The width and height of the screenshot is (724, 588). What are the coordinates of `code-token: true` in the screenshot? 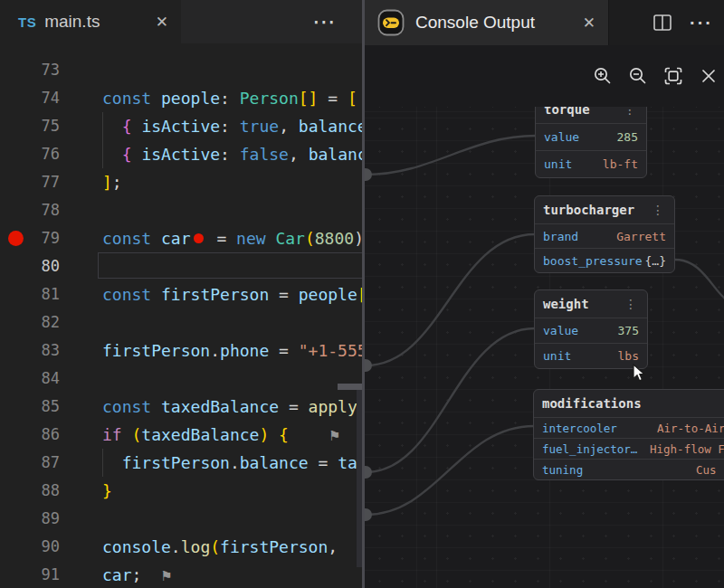 It's located at (259, 127).